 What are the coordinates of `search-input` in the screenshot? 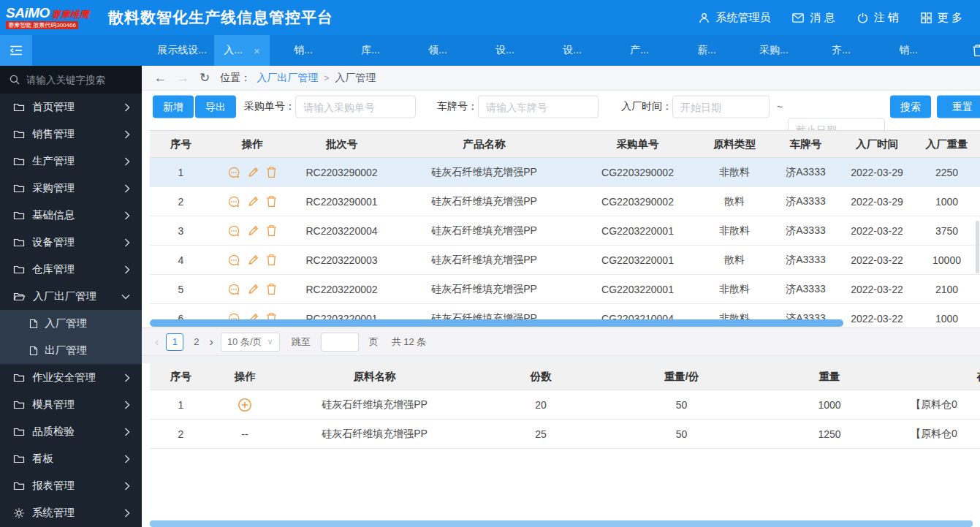 It's located at (77, 80).